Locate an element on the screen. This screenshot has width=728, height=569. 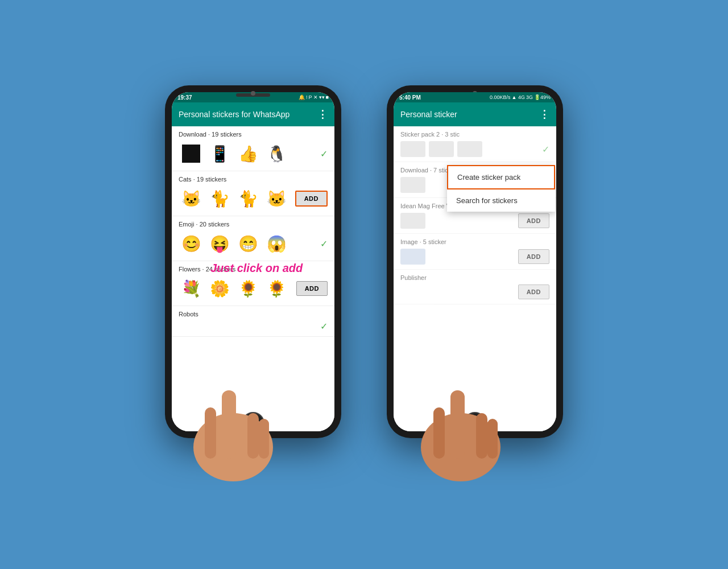
camera is located at coordinates (253, 93).